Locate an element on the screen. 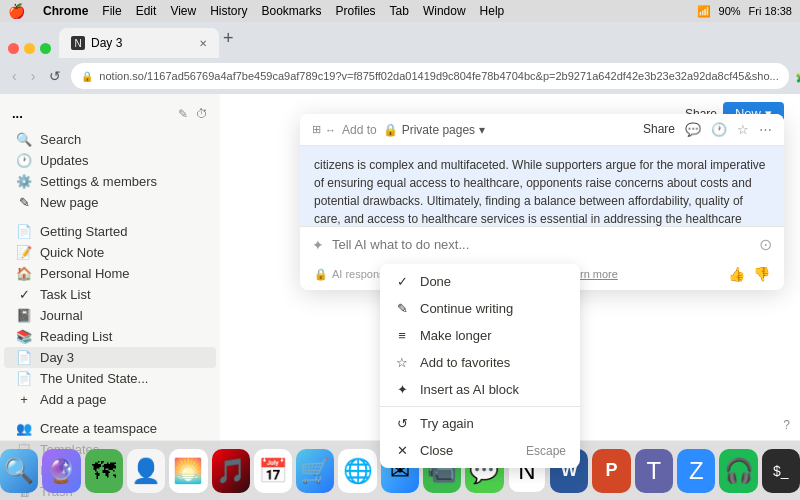 The image size is (800, 500). url-bar: 🔒 notion.so/1167ad56769a4af7be459ca9af78… is located at coordinates (430, 76).